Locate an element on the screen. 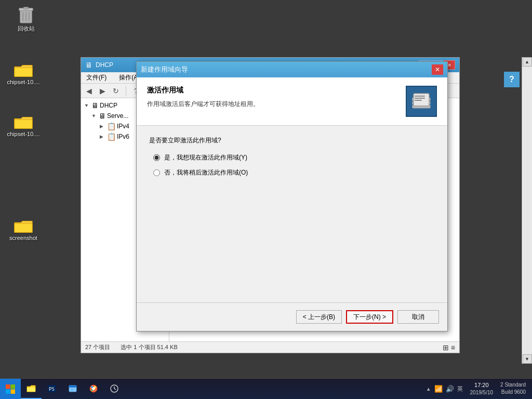 Image resolution: width=532 pixels, height=399 pixels. taskbar: PS is located at coordinates (266, 389).